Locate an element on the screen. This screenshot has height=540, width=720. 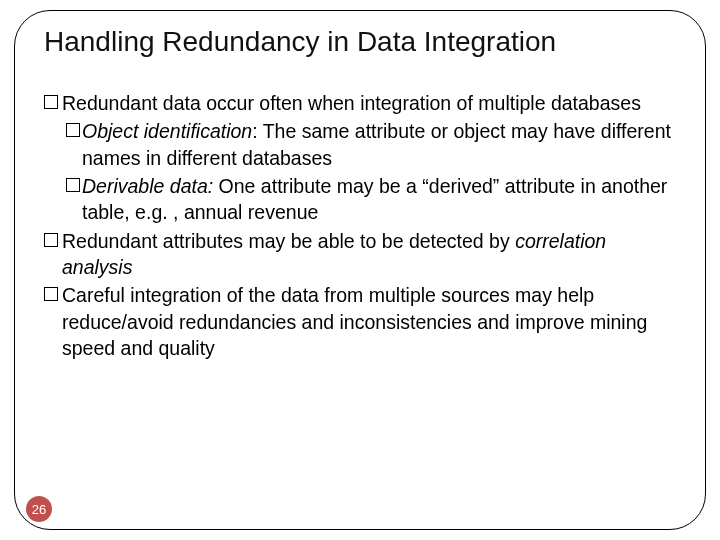
bullet-level1: Redundant data occur often when integrat… is located at coordinates (362, 103).